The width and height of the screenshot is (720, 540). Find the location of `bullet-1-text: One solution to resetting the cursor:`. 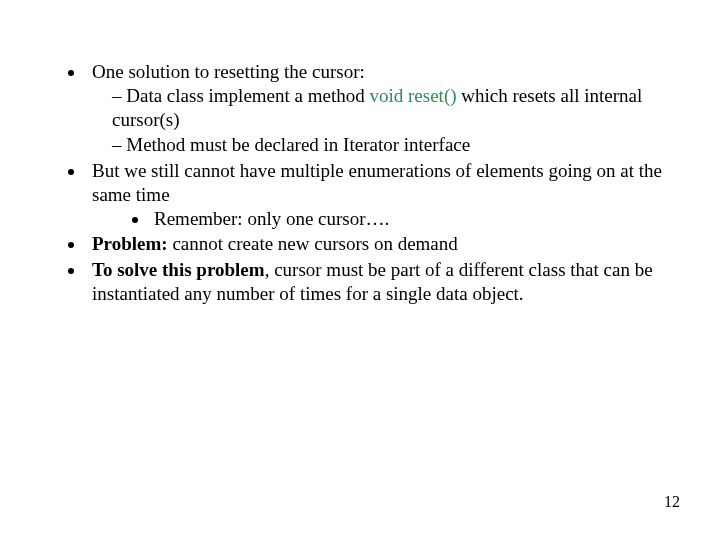

bullet-1-text: One solution to resetting the cursor: is located at coordinates (228, 72).